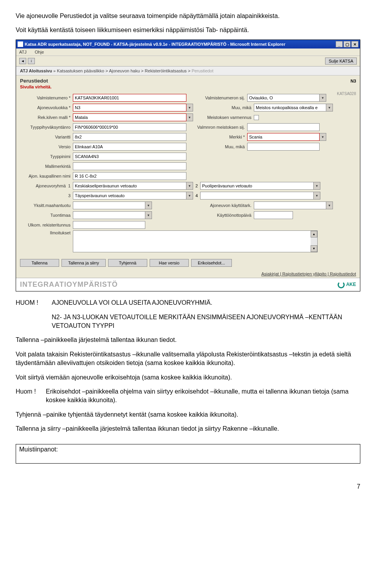 Image resolution: width=376 pixels, height=588 pixels. Describe the element at coordinates (132, 303) in the screenshot. I see `huom1-text: AJONEUVOLLA VOI OLLA USEITA AJONEUVORYHM…` at that location.